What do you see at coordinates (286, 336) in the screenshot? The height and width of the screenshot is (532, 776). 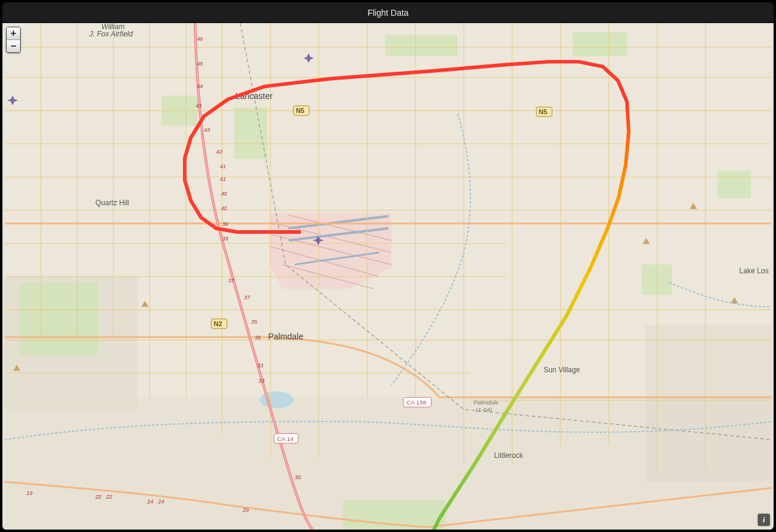 I see `label-palmdale: Palmdale` at bounding box center [286, 336].